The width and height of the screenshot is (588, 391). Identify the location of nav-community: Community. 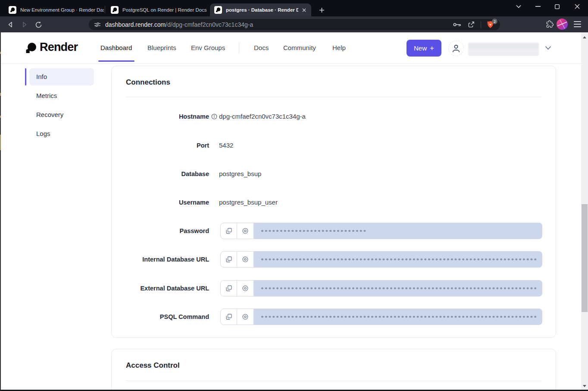
(300, 48).